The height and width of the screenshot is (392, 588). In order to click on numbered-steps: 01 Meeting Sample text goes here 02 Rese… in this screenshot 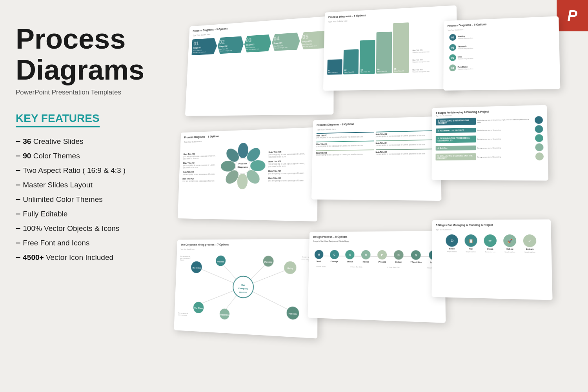, I will do `click(501, 51)`.